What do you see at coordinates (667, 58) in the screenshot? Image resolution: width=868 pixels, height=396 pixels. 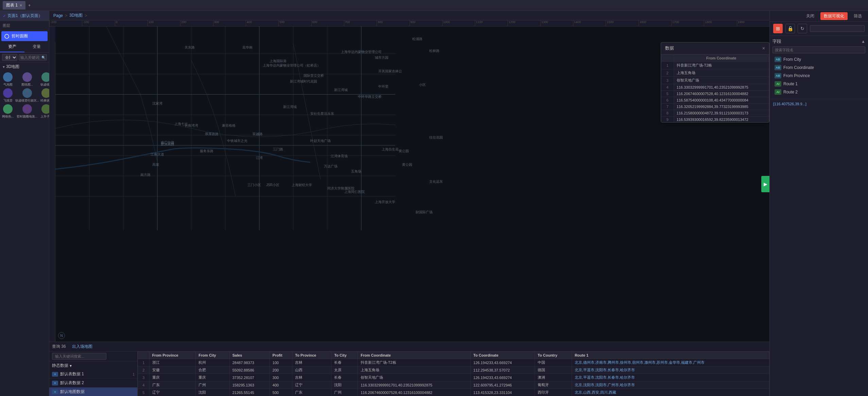 I see `data-popup-col-idx` at bounding box center [667, 58].